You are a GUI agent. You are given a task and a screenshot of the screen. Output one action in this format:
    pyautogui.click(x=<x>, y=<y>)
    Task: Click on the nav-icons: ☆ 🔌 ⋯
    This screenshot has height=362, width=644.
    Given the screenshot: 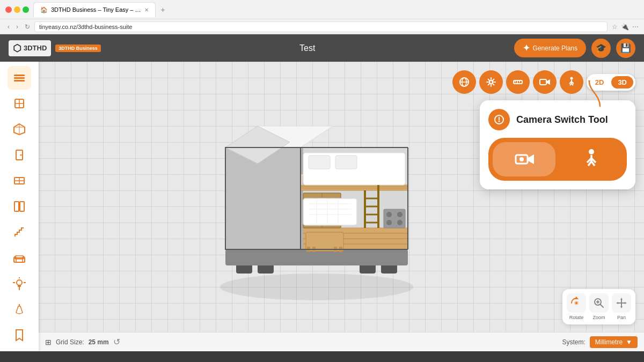 What is the action you would take?
    pyautogui.click(x=625, y=27)
    